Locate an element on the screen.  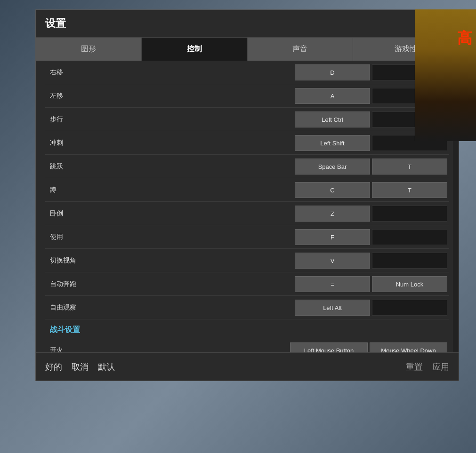
settings-title: 设置 is located at coordinates (247, 24).